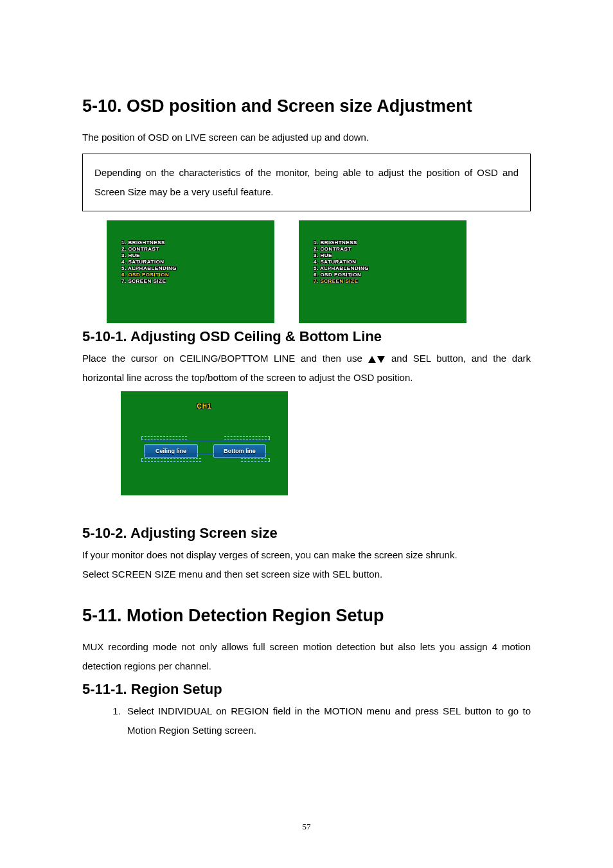 The image size is (613, 868). Describe the element at coordinates (327, 721) in the screenshot. I see `steps-list: Select INDIVIDUAL on REGION field in the…` at that location.